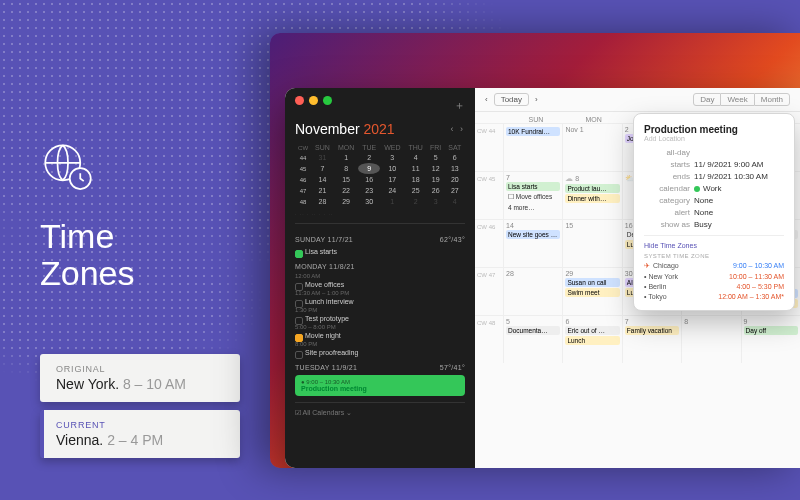 This screenshot has height=500, width=800. Describe the element at coordinates (532, 148) in the screenshot. I see `day-cell: 10K Fundrai…` at that location.